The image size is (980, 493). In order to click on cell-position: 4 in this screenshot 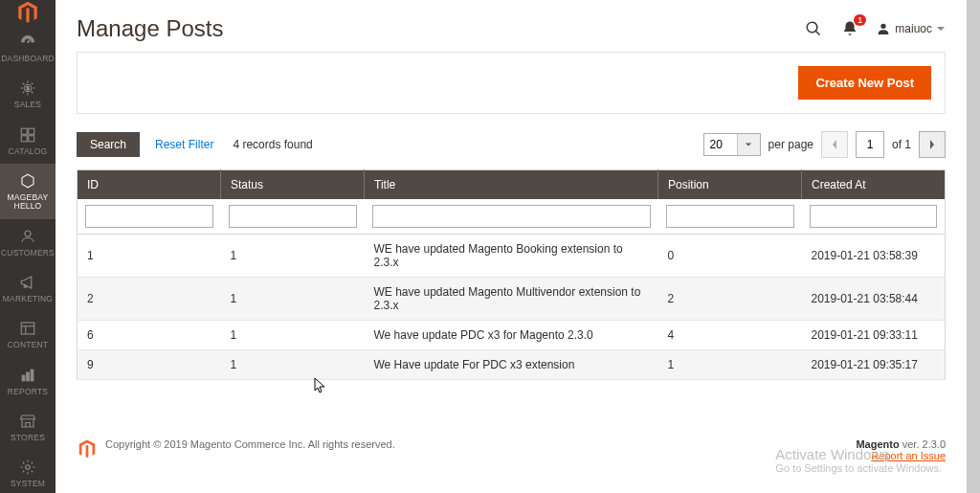, I will do `click(730, 335)`.